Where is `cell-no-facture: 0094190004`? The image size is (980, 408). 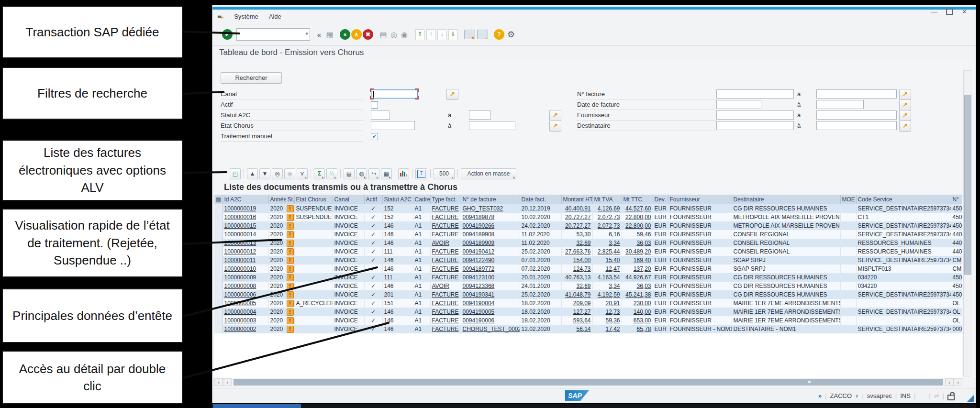 cell-no-facture: 0094190004 is located at coordinates (490, 303).